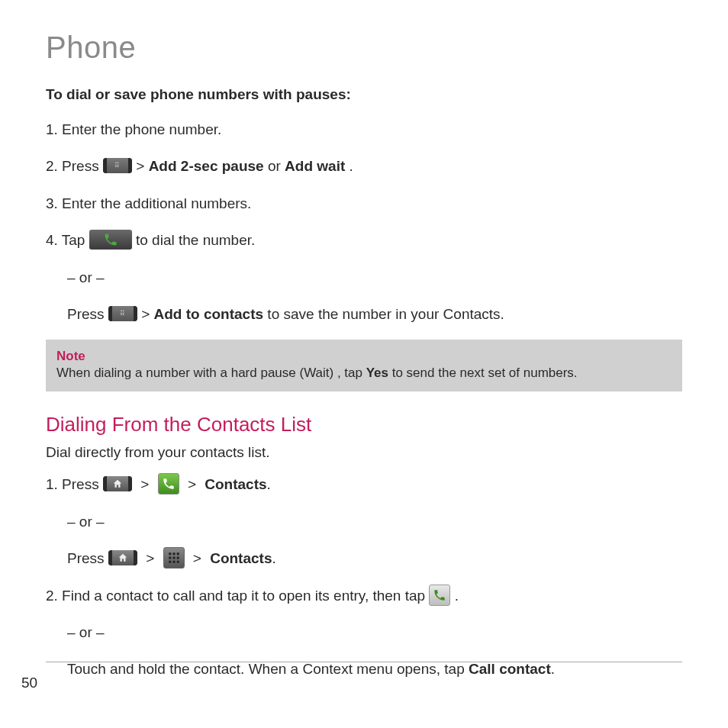 This screenshot has height=728, width=728. Describe the element at coordinates (364, 47) in the screenshot. I see `page-title: Phone` at that location.